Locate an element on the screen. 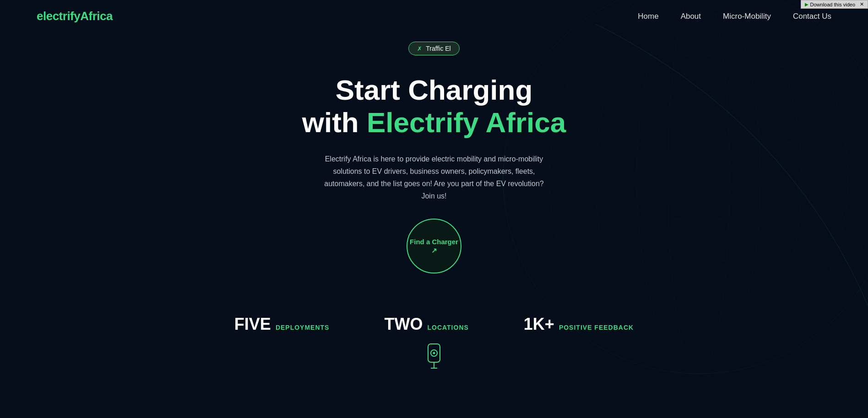 This screenshot has width=868, height=418. logo: electrifyAfrica is located at coordinates (75, 16).